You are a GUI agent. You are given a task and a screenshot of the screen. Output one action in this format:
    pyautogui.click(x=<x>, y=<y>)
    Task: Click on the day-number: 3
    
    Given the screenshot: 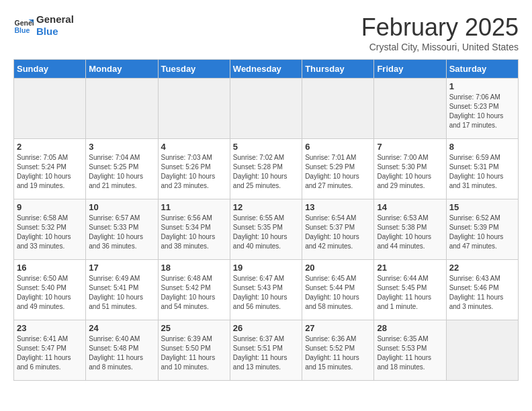 What is the action you would take?
    pyautogui.click(x=122, y=146)
    